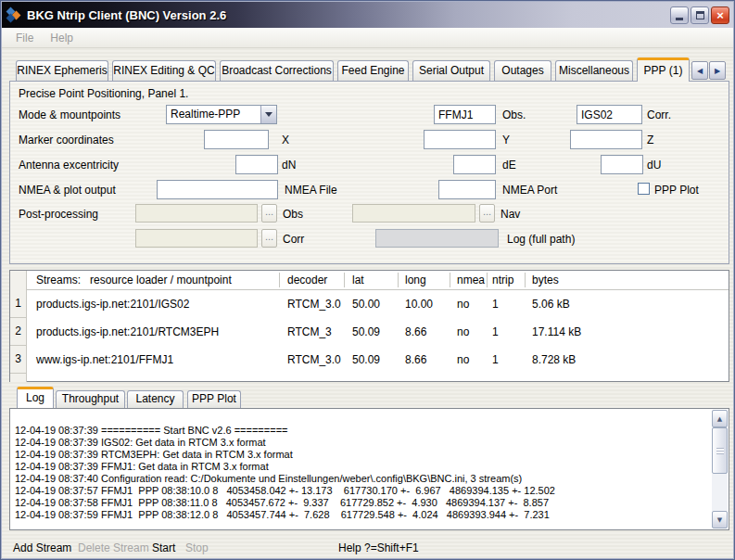  I want to click on du-label: dU, so click(654, 165).